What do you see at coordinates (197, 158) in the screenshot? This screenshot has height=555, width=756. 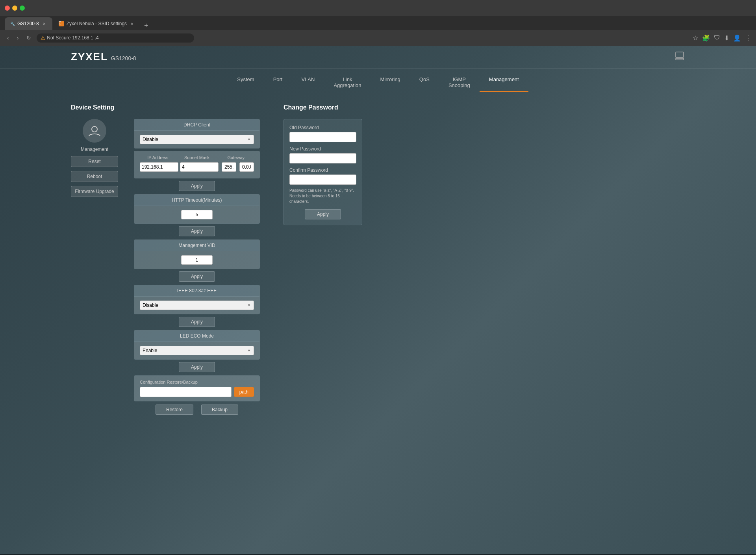 I see `col-mask-header: Subnet Mask` at bounding box center [197, 158].